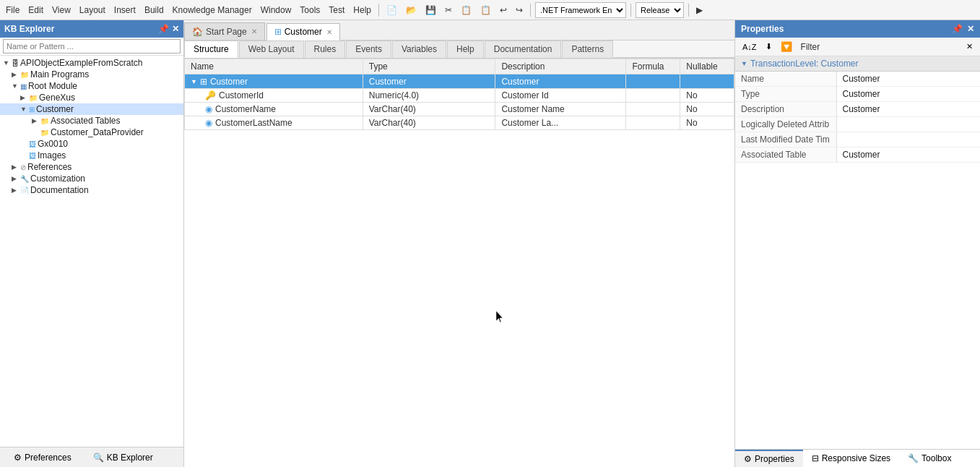 This screenshot has width=980, height=467. Describe the element at coordinates (92, 179) in the screenshot. I see `tree-item-customization: ▶ 🔧 Customization` at that location.